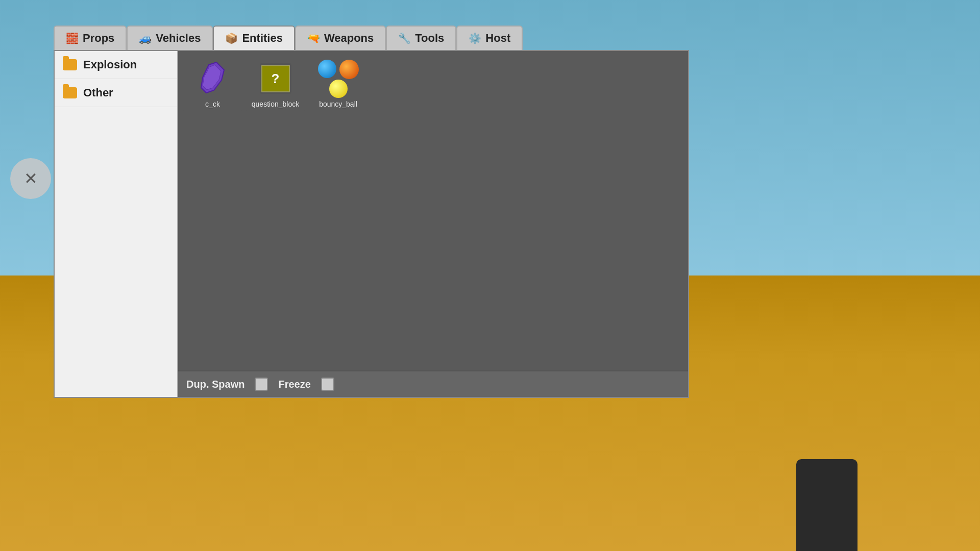 The width and height of the screenshot is (980, 551). Describe the element at coordinates (212, 84) in the screenshot. I see `item-c-ck: c_ck` at that location.